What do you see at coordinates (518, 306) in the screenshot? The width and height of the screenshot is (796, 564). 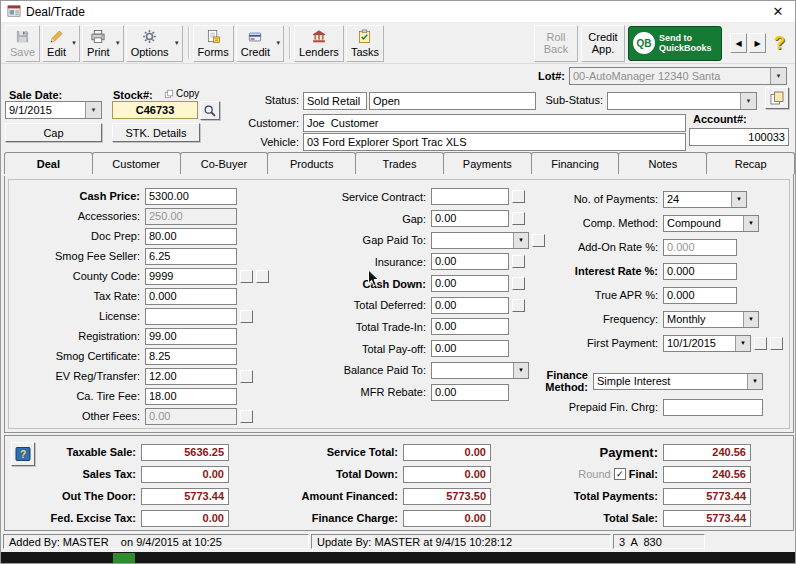 I see `total-deferred-button` at bounding box center [518, 306].